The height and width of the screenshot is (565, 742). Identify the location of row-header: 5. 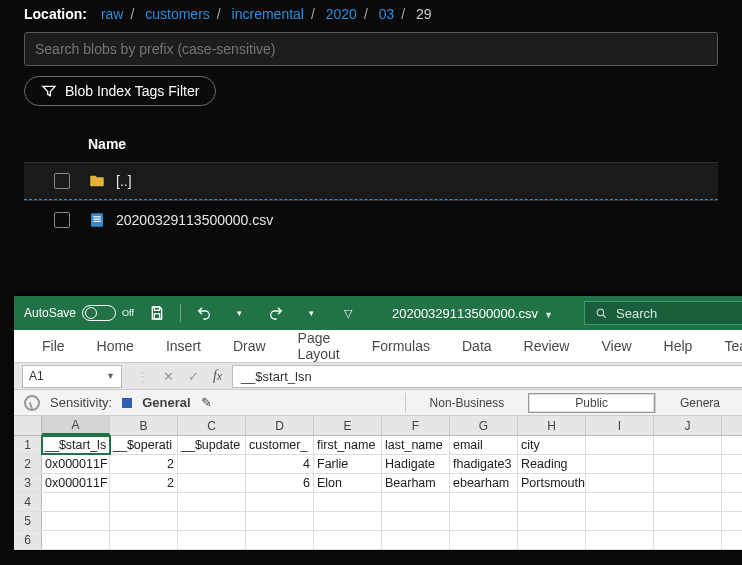
(28, 521).